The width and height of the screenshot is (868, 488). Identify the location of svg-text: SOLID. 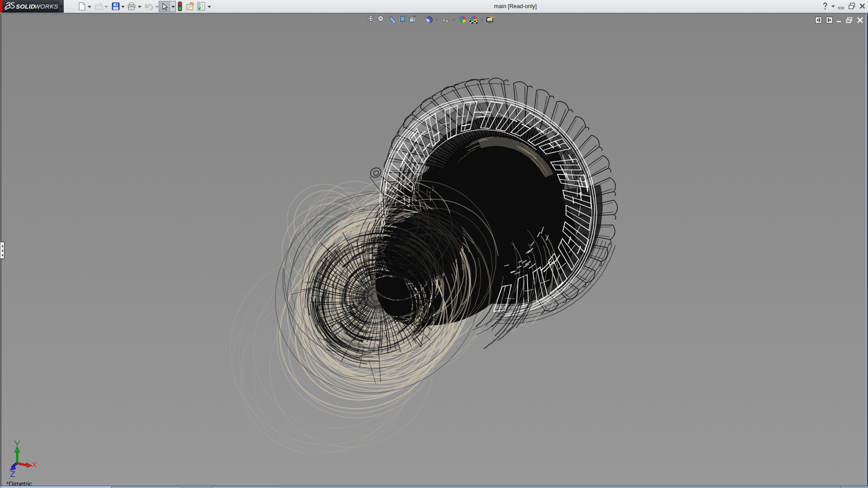
(25, 6).